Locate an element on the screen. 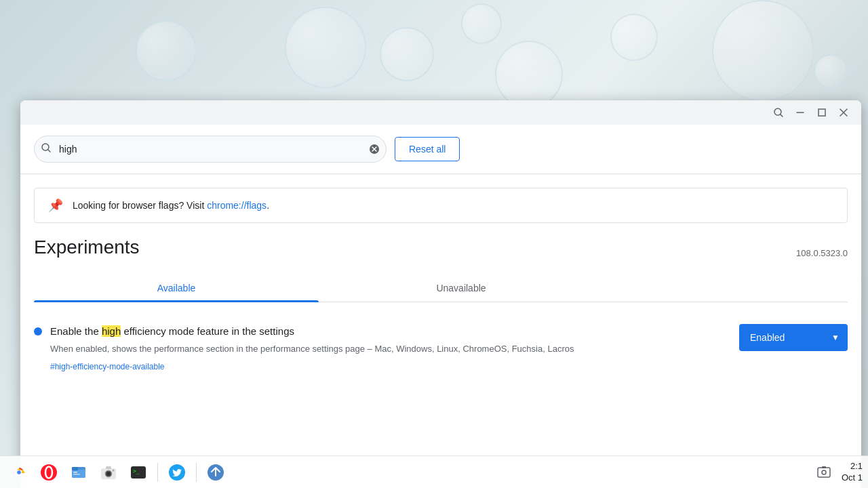 The height and width of the screenshot is (488, 868). search-icon is located at coordinates (46, 149).